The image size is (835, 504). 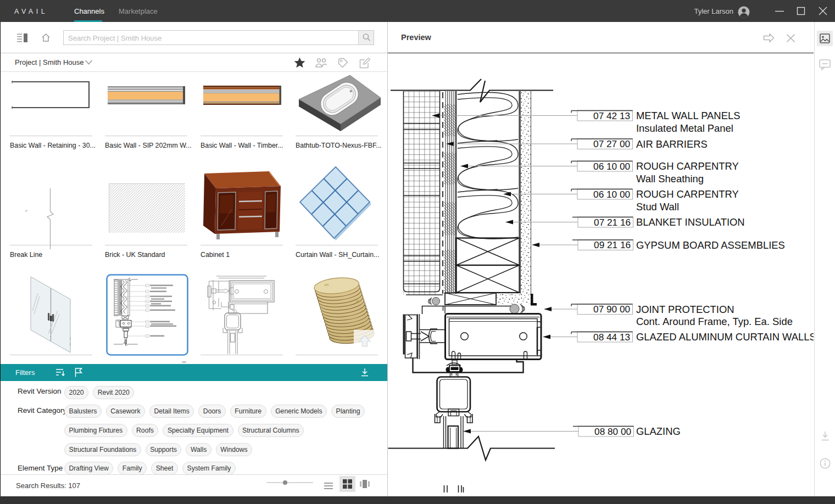 What do you see at coordinates (691, 222) in the screenshot?
I see `svg-text: BLANKET INSULATION` at bounding box center [691, 222].